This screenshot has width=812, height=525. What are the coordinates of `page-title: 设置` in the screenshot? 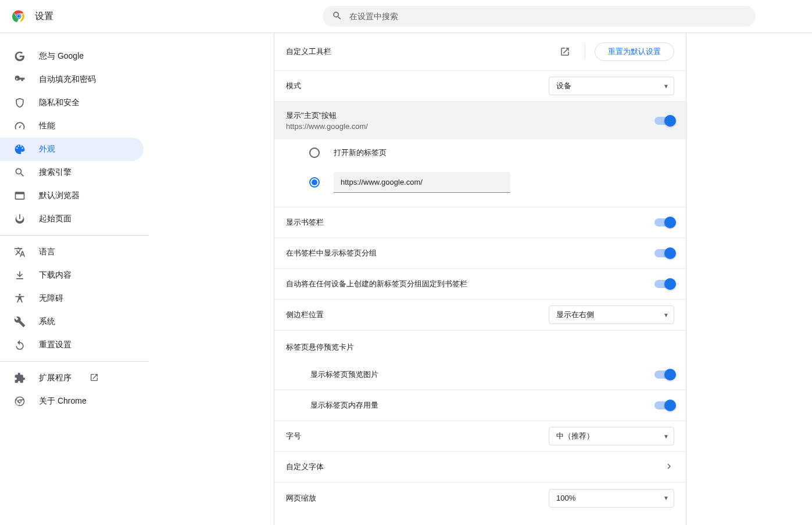 It's located at (44, 16).